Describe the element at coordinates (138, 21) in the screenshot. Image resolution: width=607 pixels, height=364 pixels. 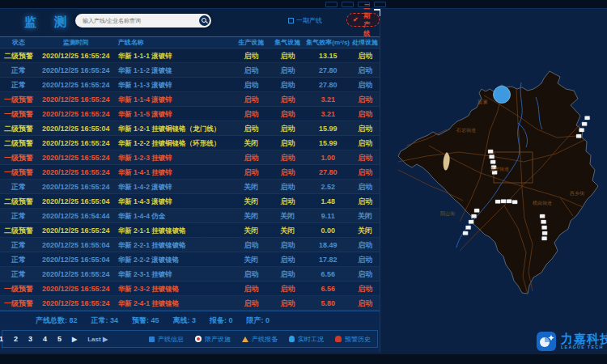
I see `search-input` at that location.